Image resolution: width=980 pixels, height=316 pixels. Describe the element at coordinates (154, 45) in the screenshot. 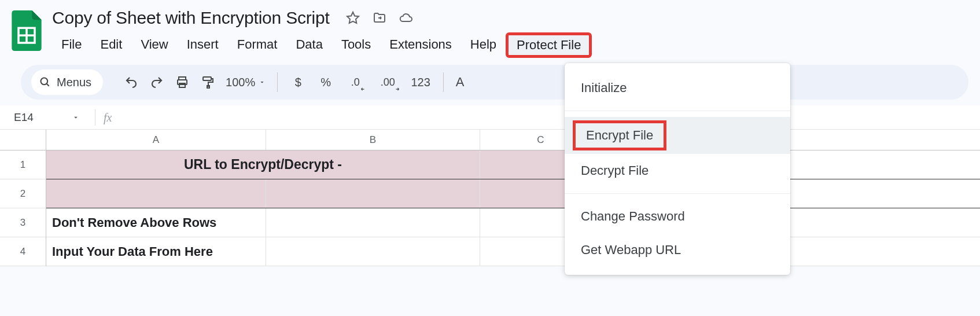

I see `menu-view: View` at that location.